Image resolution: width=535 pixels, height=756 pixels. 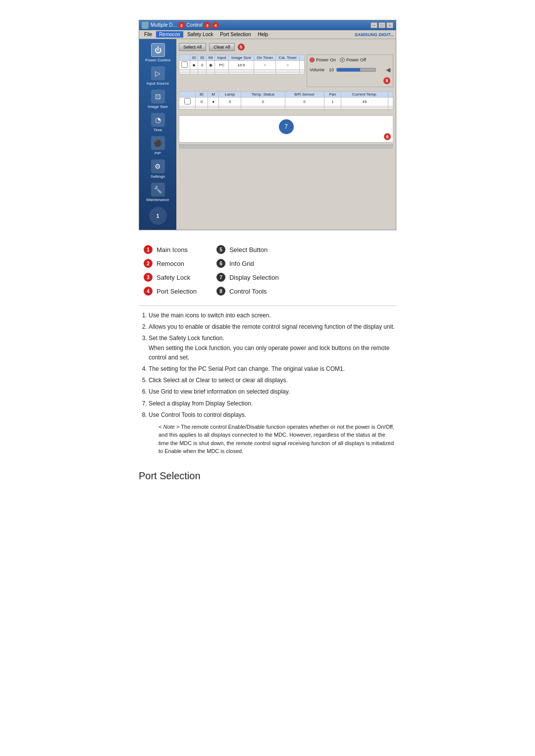 What do you see at coordinates (276, 439) in the screenshot?
I see `note-text: The remote control Enable/Disable functi…` at bounding box center [276, 439].